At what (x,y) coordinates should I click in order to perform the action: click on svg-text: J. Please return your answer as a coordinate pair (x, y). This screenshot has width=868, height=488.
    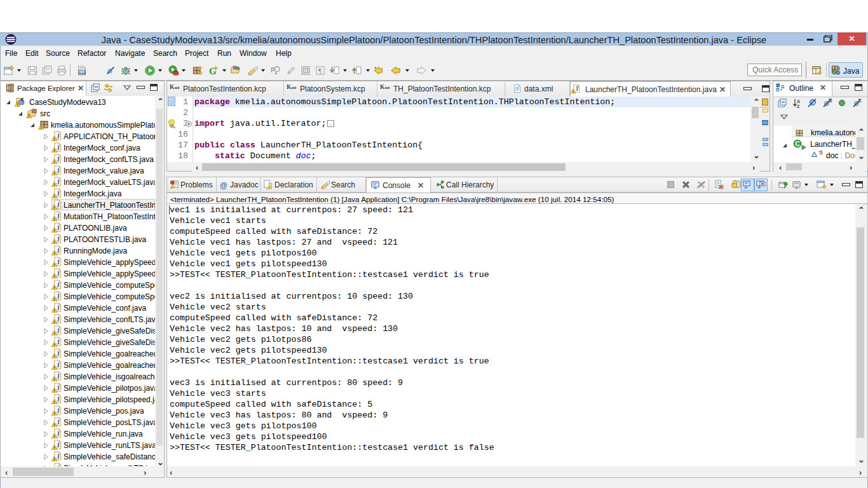
    Looking at the image, I should click on (839, 69).